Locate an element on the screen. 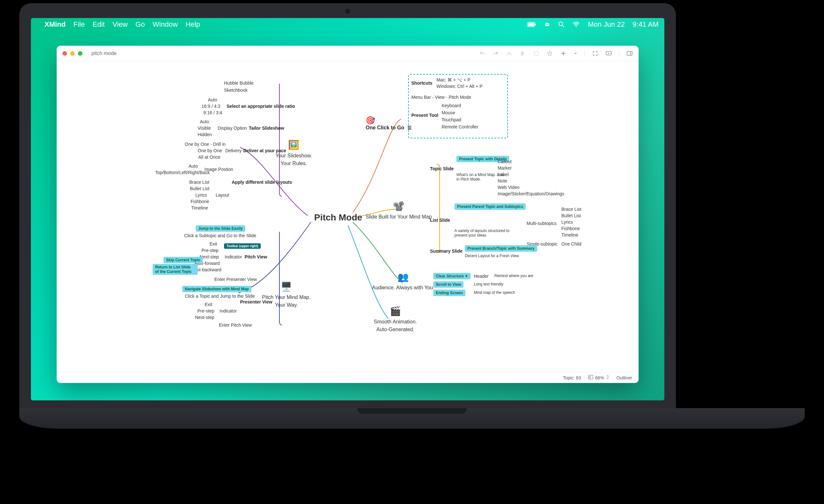  fit-map-icon is located at coordinates (591, 378).